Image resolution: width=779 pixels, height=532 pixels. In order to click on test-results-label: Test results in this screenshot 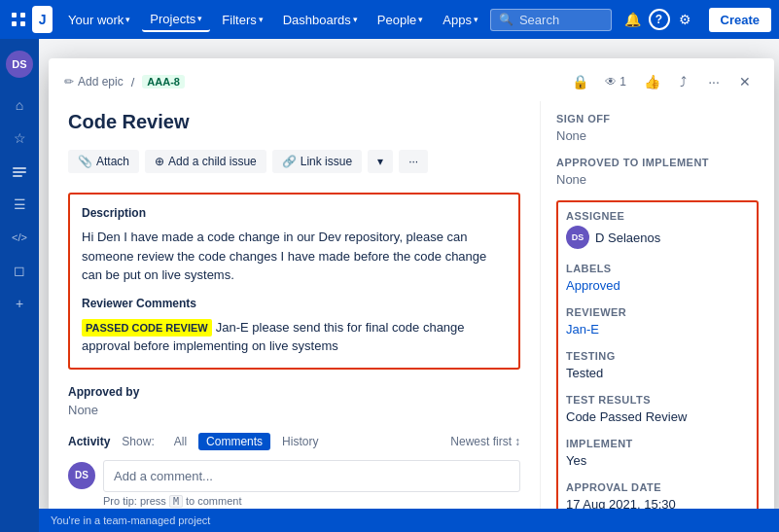, I will do `click(657, 400)`.